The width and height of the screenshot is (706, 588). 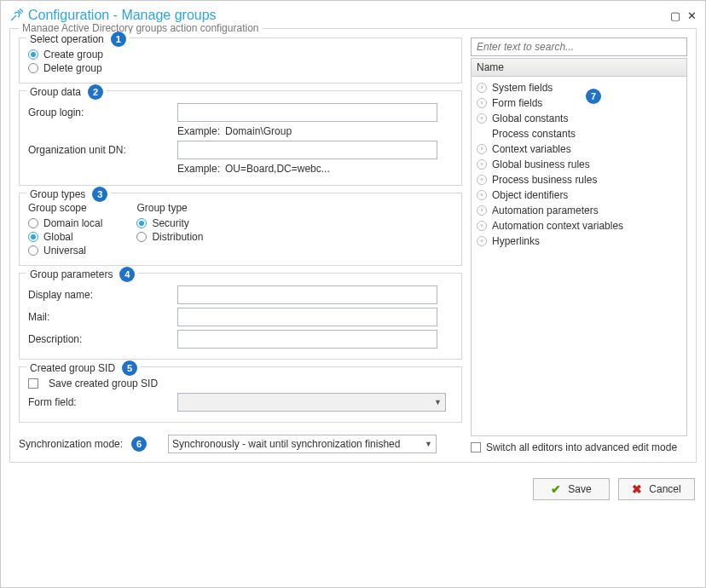 I want to click on radio-distribution: Distribution, so click(x=170, y=237).